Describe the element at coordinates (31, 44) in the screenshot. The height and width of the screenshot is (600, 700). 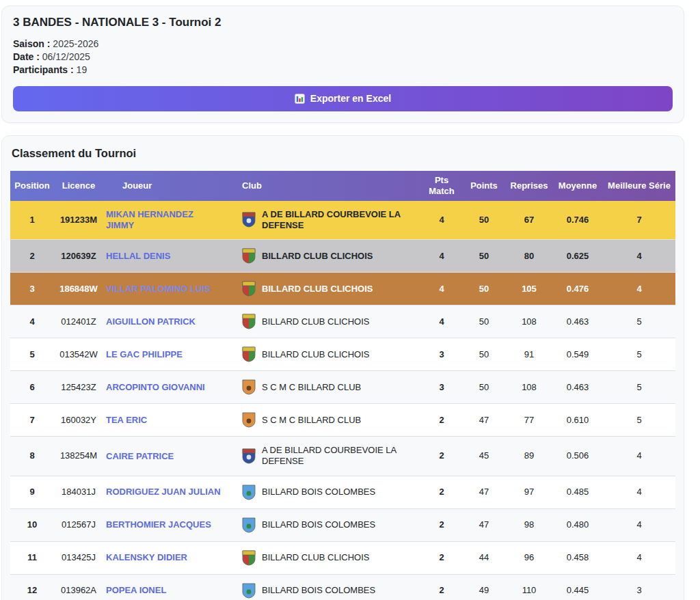
I see `season-label: Saison :` at that location.